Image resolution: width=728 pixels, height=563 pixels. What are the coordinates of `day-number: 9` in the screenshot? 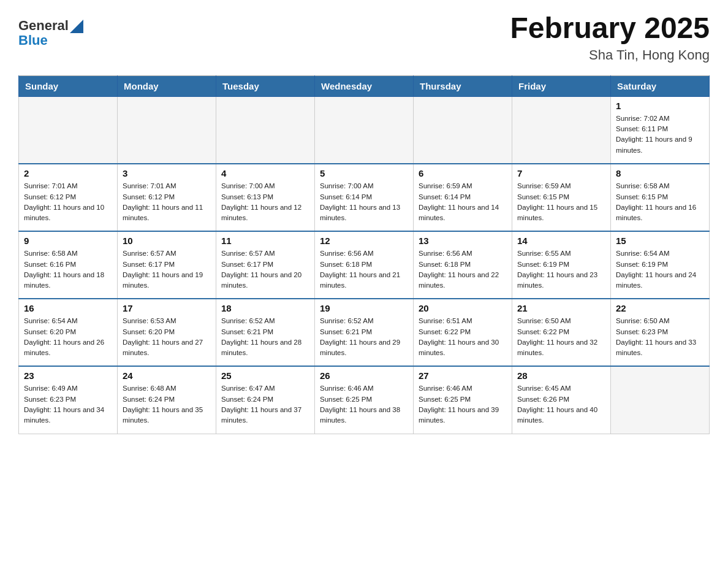 It's located at (68, 240).